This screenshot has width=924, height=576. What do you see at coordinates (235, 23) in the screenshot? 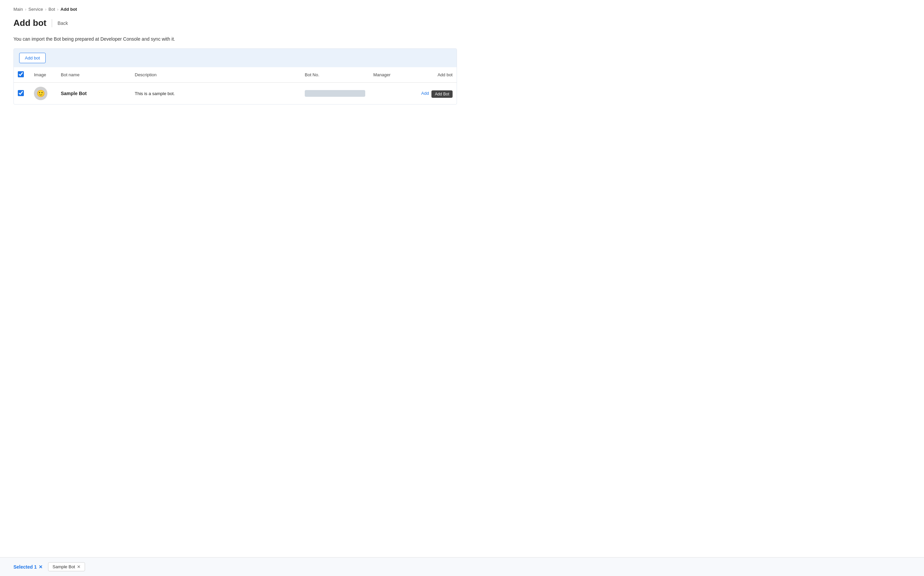
I see `page-header: Add bot Back` at bounding box center [235, 23].